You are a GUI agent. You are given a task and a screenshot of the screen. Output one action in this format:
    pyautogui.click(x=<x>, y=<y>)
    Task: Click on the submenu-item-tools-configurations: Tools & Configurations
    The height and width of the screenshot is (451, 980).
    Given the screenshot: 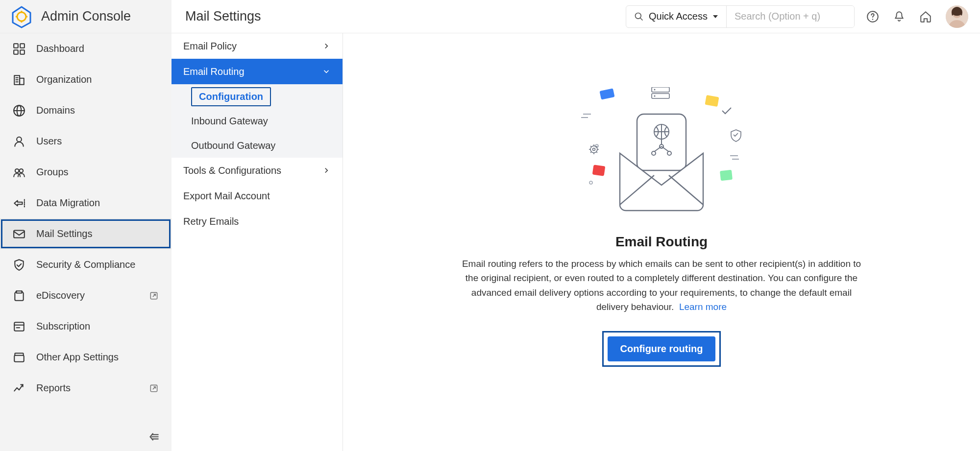 What is the action you would take?
    pyautogui.click(x=257, y=170)
    